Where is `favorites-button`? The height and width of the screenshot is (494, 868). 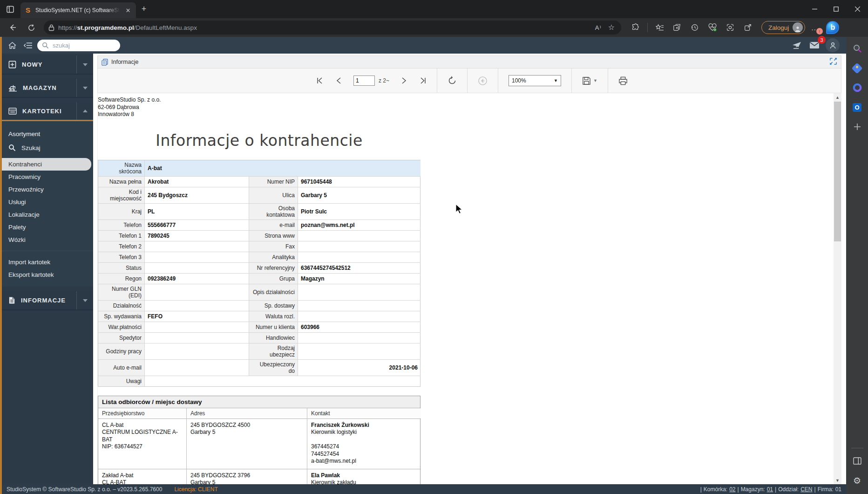
favorites-button is located at coordinates (659, 27).